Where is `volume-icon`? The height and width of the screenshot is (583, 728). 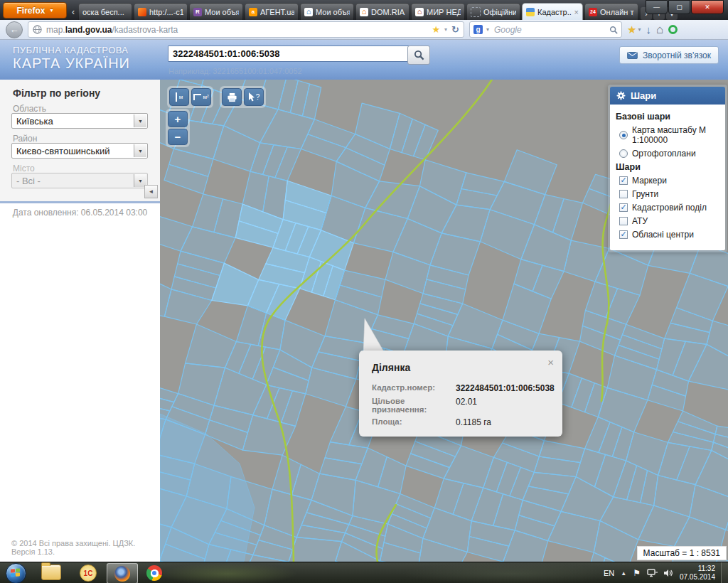
volume-icon is located at coordinates (668, 573).